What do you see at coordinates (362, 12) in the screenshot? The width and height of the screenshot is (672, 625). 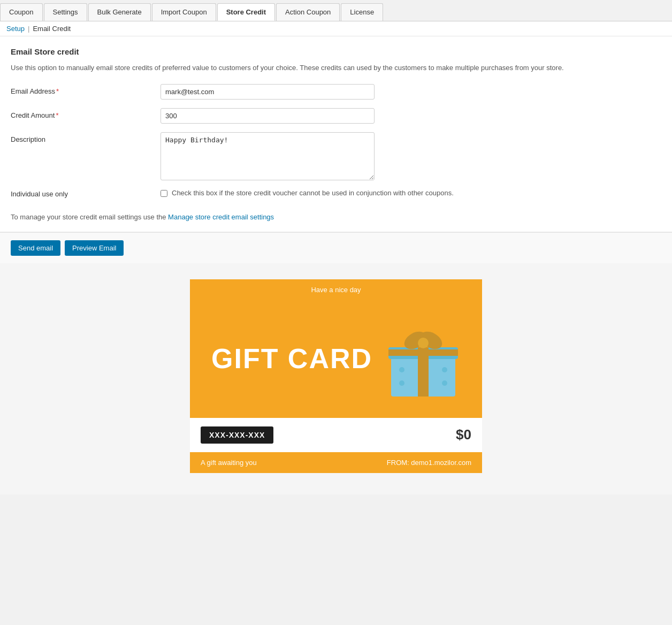 I see `tab-license: License` at bounding box center [362, 12].